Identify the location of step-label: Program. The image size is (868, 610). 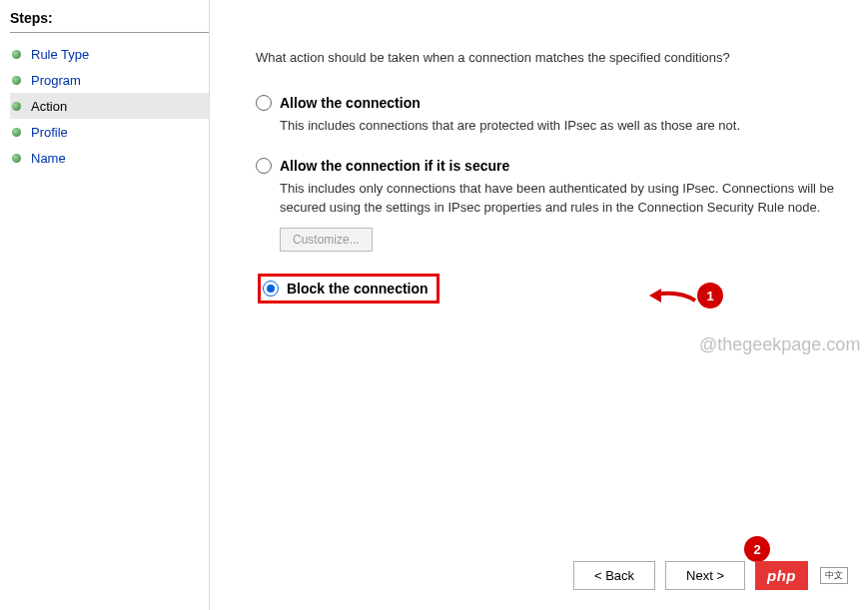
(56, 80).